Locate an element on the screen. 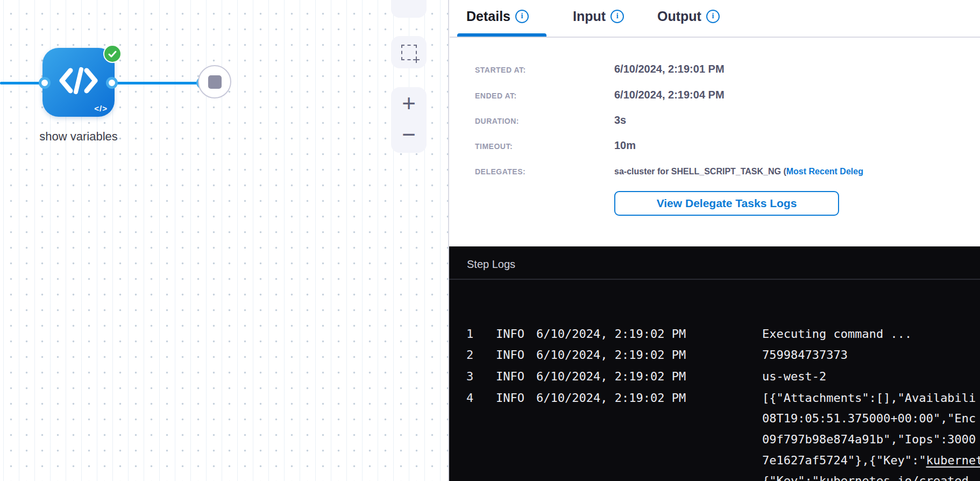 This screenshot has height=481, width=980. log-text: Executing command ... is located at coordinates (837, 334).